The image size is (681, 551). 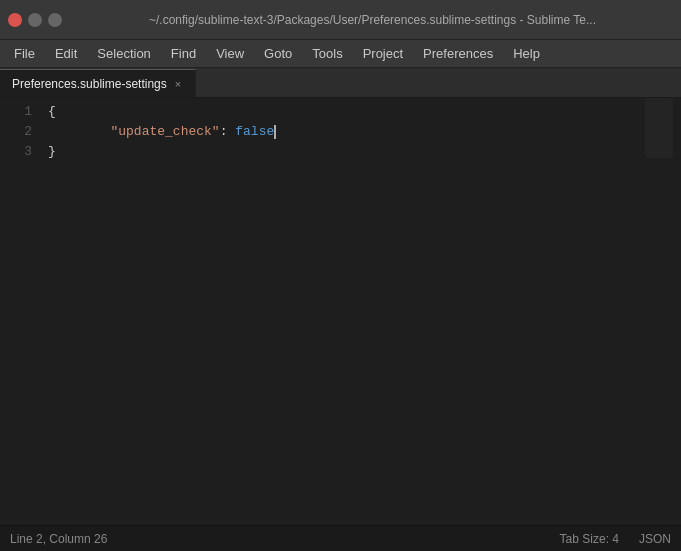 What do you see at coordinates (383, 54) in the screenshot?
I see `menu-project: Project` at bounding box center [383, 54].